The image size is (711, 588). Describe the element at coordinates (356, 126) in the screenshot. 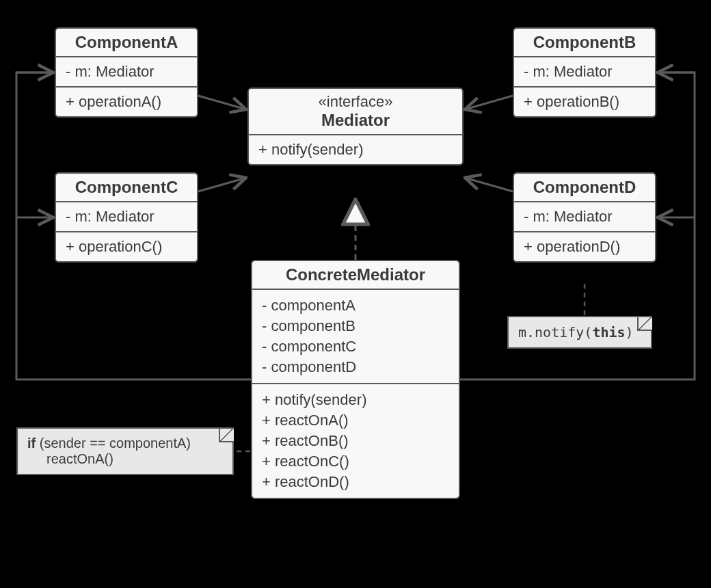

I see `class-Mediator: «interface» Mediator + notify(sender)` at that location.